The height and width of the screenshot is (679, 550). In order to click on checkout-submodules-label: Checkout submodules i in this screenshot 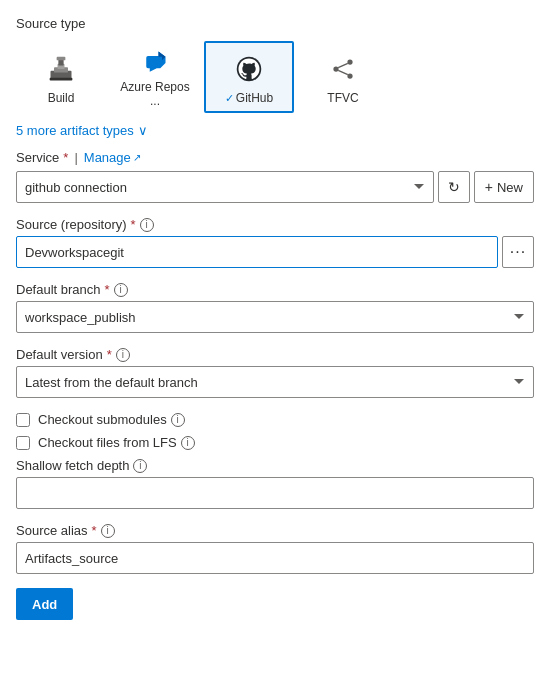, I will do `click(112, 420)`.